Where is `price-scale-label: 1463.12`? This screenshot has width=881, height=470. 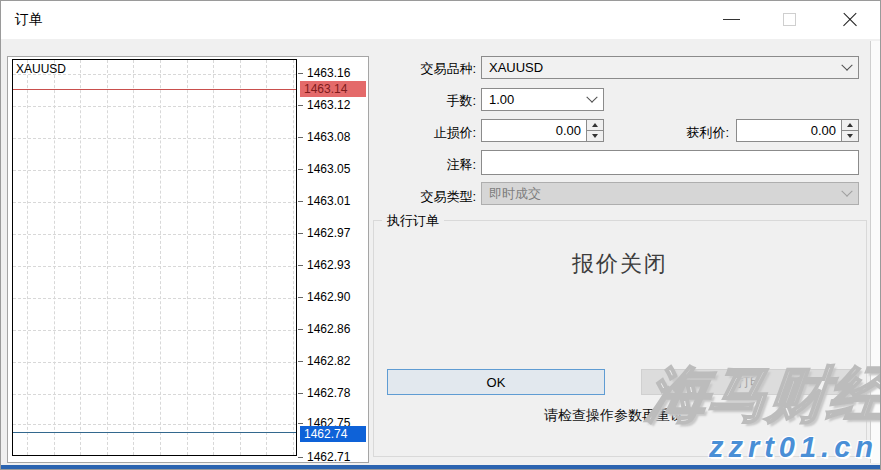
price-scale-label: 1463.12 is located at coordinates (333, 105).